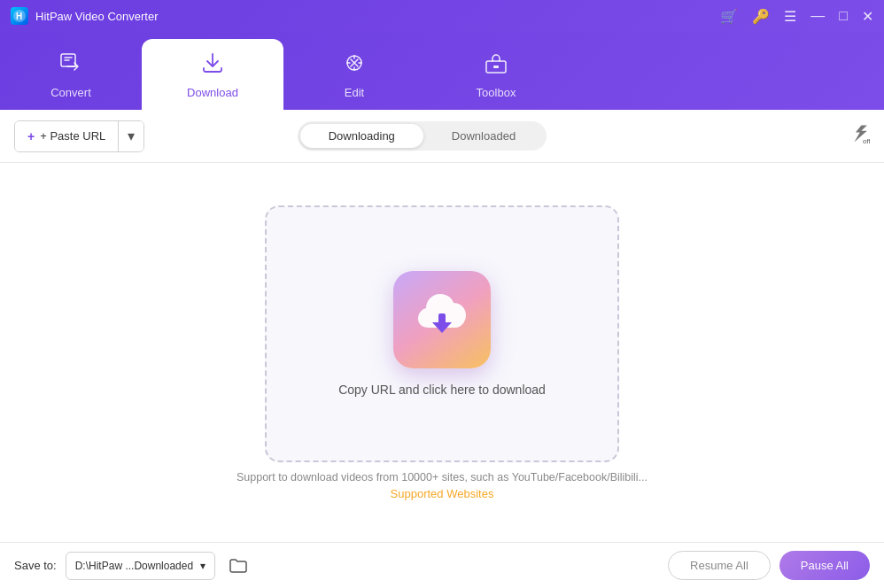 Image resolution: width=884 pixels, height=588 pixels. I want to click on download-nav-icon, so click(213, 66).